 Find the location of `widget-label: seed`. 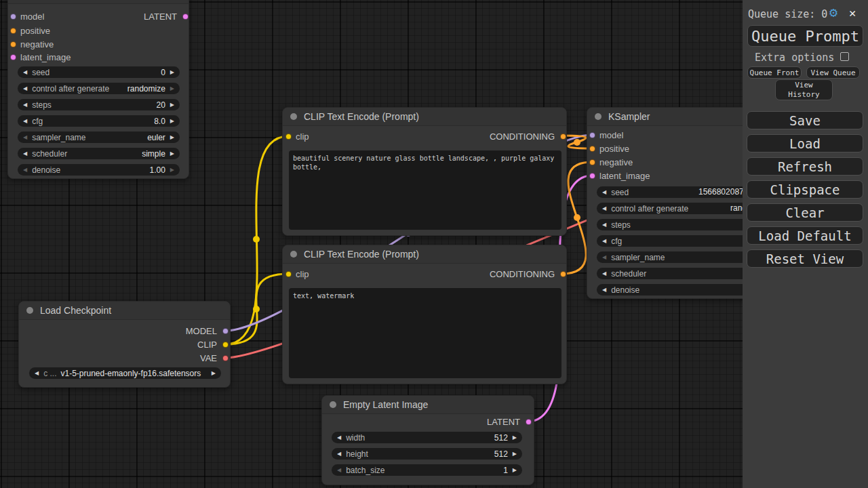

widget-label: seed is located at coordinates (41, 73).